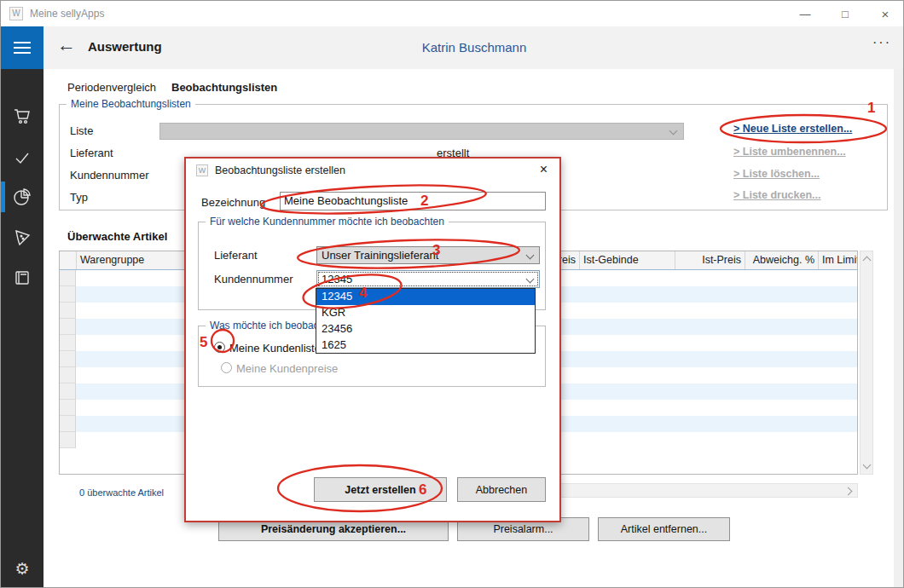 This screenshot has width=904, height=588. Describe the element at coordinates (22, 278) in the screenshot. I see `book-icon` at that location.